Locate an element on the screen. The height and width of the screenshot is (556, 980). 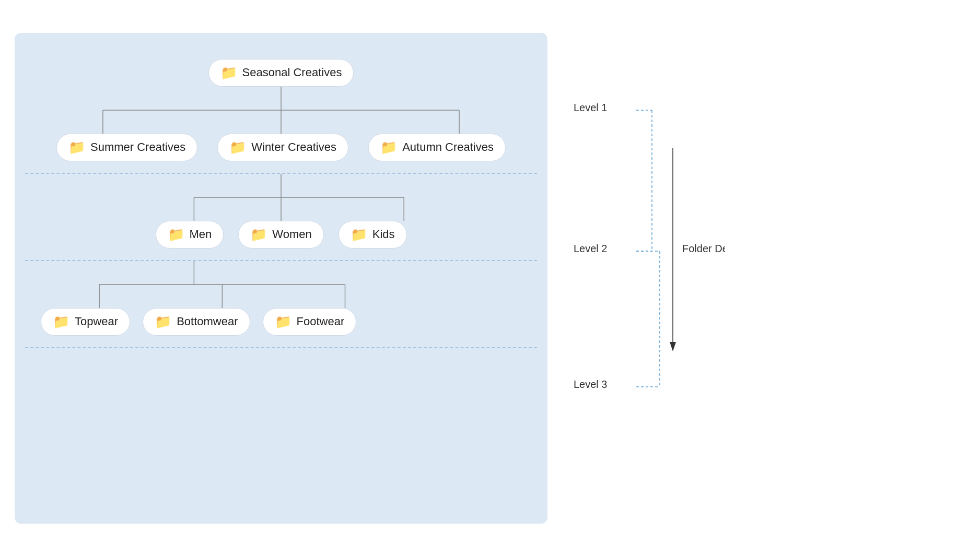
level3-nodes: 📁 Topwear 📁 Bottomwear 📁 Footwear is located at coordinates (281, 322).